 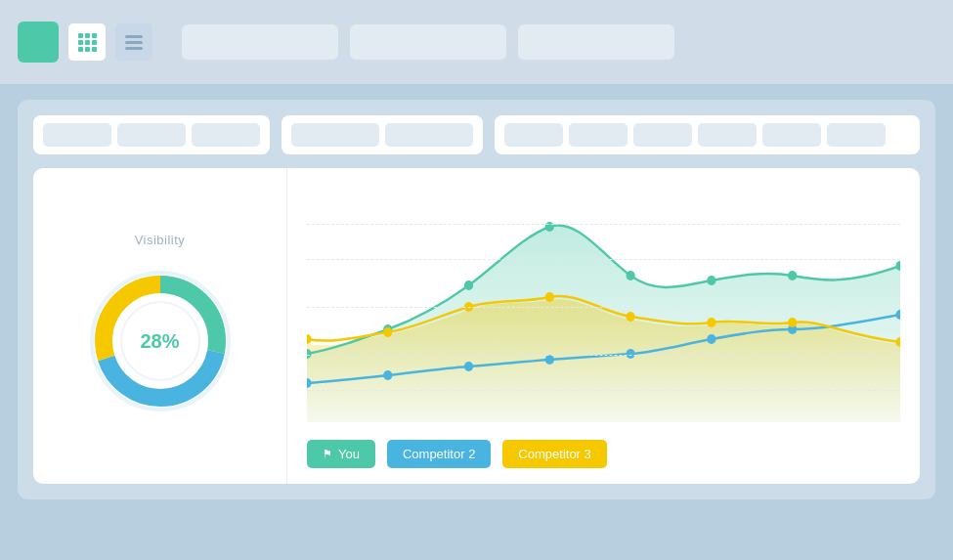 I want to click on grid-icon, so click(x=88, y=43).